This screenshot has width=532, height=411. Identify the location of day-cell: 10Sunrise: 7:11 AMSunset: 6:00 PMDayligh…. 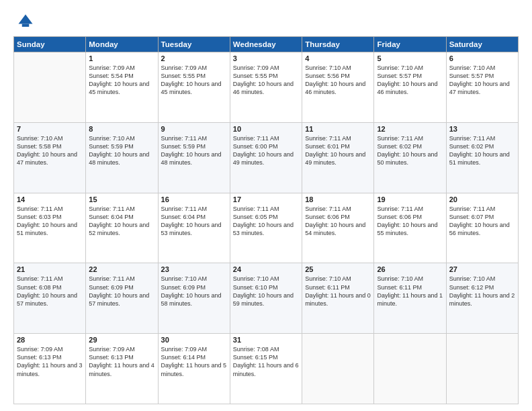
(266, 157).